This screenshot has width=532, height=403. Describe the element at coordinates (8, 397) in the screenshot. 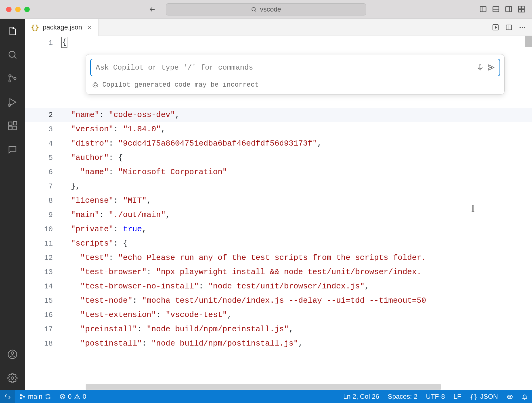

I see `remote-indicator` at that location.